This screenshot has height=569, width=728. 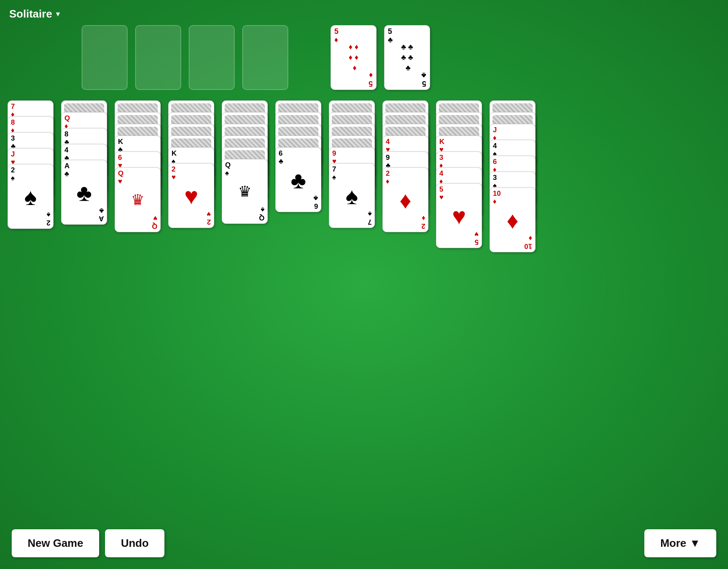 What do you see at coordinates (191, 164) in the screenshot?
I see `tableau-col-3: K♠K♠2♥2♥♥` at bounding box center [191, 164].